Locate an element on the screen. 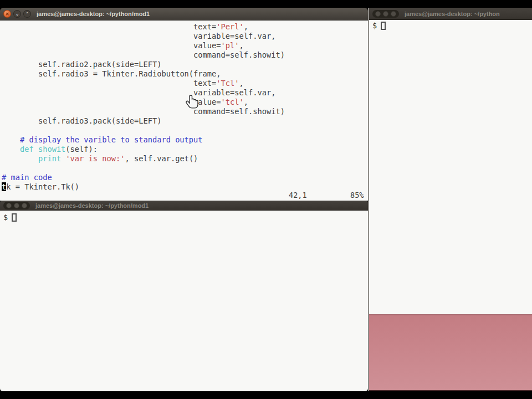 This screenshot has width=532, height=399. vim-terminal-titlebar: ✕ ⌄ ⌃ james@james-desktop: ~/python/mod1 is located at coordinates (184, 14).